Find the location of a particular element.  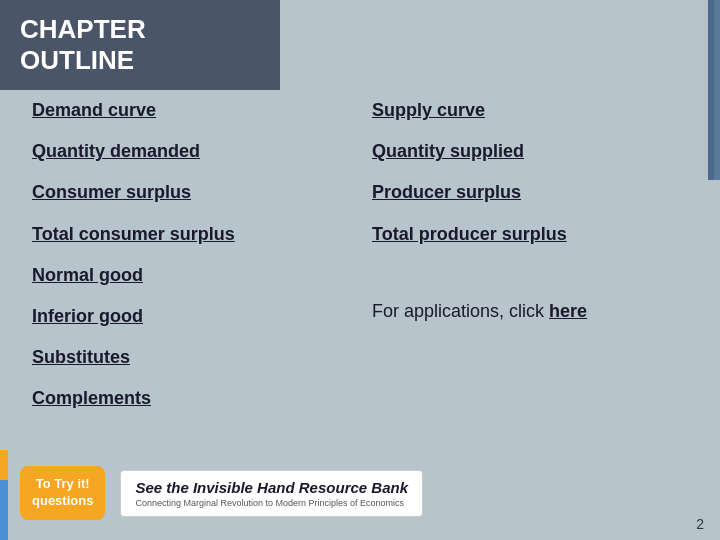

try-it-button: To Try it! questions is located at coordinates (62, 493).